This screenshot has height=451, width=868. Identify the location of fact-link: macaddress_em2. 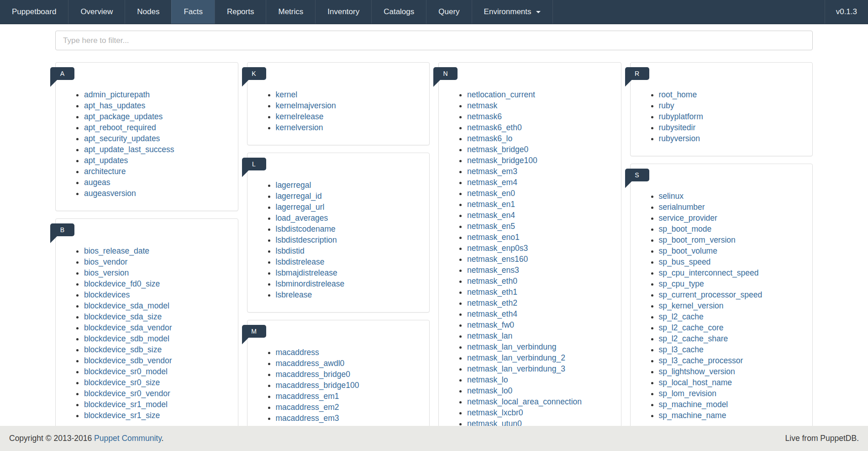
(308, 407).